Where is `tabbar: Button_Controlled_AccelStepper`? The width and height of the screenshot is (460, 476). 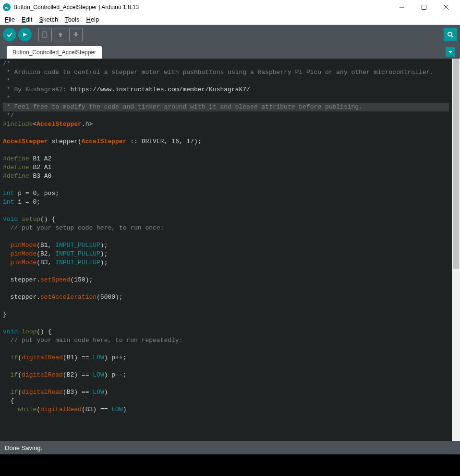
tabbar: Button_Controlled_AccelStepper is located at coordinates (230, 51).